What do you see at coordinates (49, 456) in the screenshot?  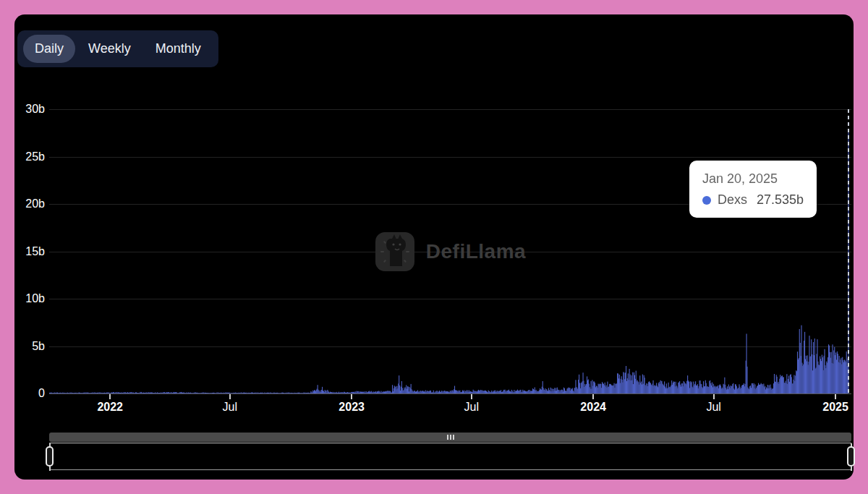 I see `range-handle-left` at bounding box center [49, 456].